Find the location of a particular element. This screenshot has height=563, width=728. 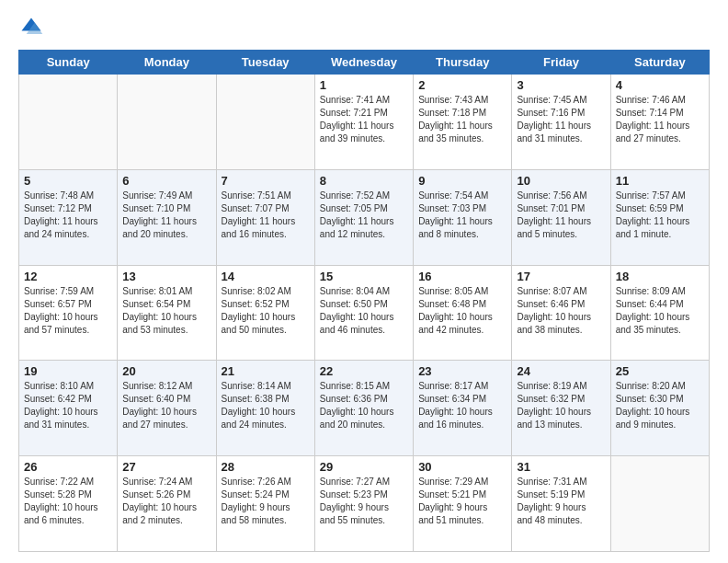

day-number: 22 is located at coordinates (364, 372).